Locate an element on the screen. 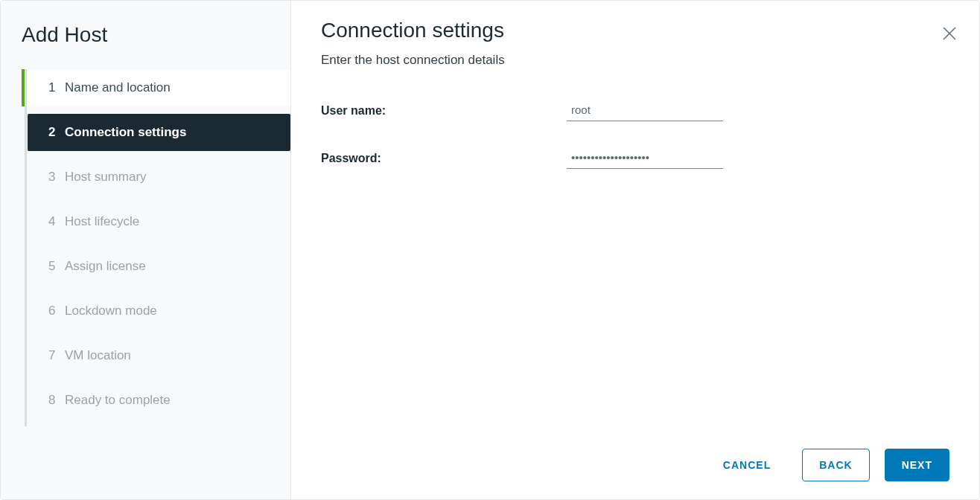 This screenshot has height=500, width=980. next-button: NEXT is located at coordinates (917, 465).